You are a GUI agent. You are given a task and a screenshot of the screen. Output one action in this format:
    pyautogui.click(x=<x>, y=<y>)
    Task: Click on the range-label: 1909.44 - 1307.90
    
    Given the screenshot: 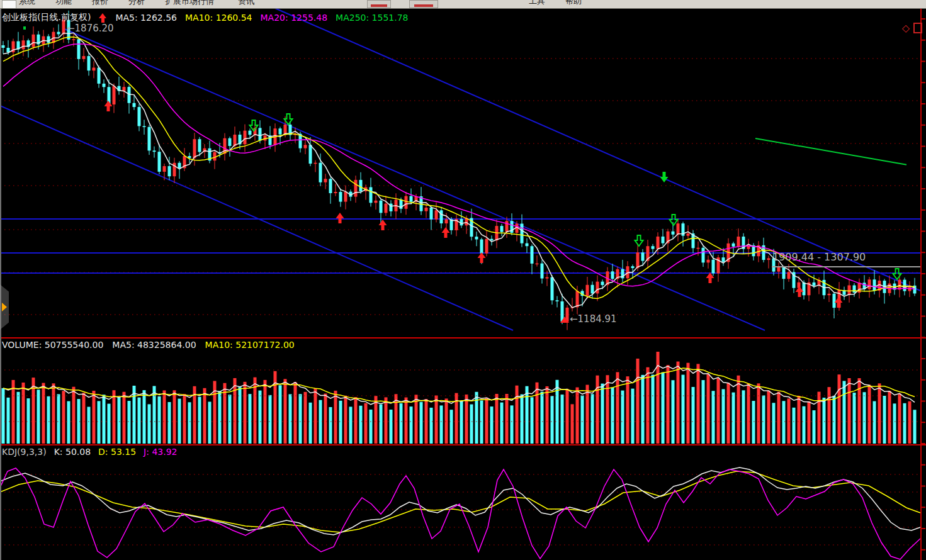 What is the action you would take?
    pyautogui.click(x=819, y=257)
    